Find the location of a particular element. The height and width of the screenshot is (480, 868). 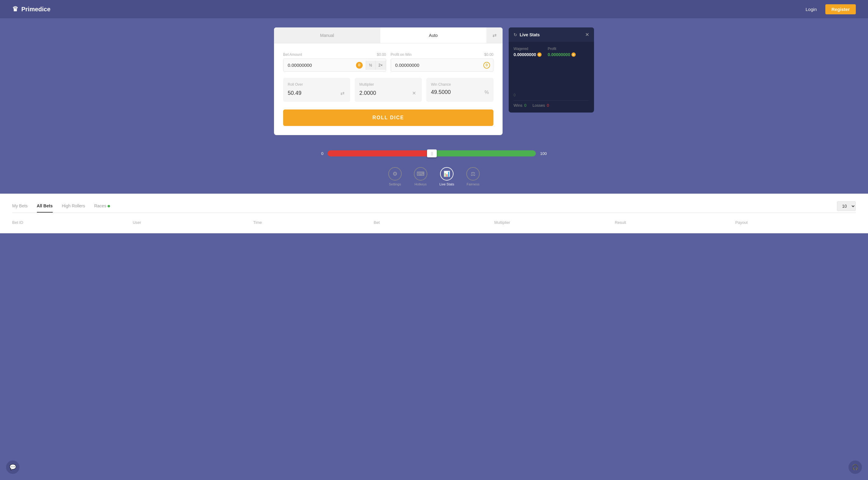

bottom-tab-races: Races is located at coordinates (102, 206).